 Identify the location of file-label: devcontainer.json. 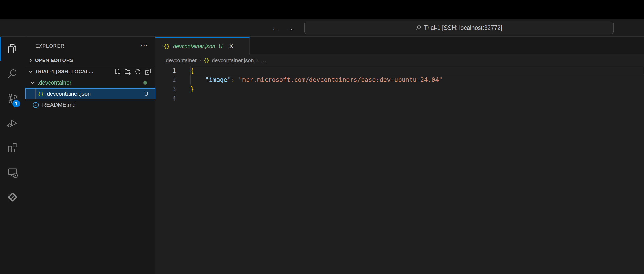
(69, 94).